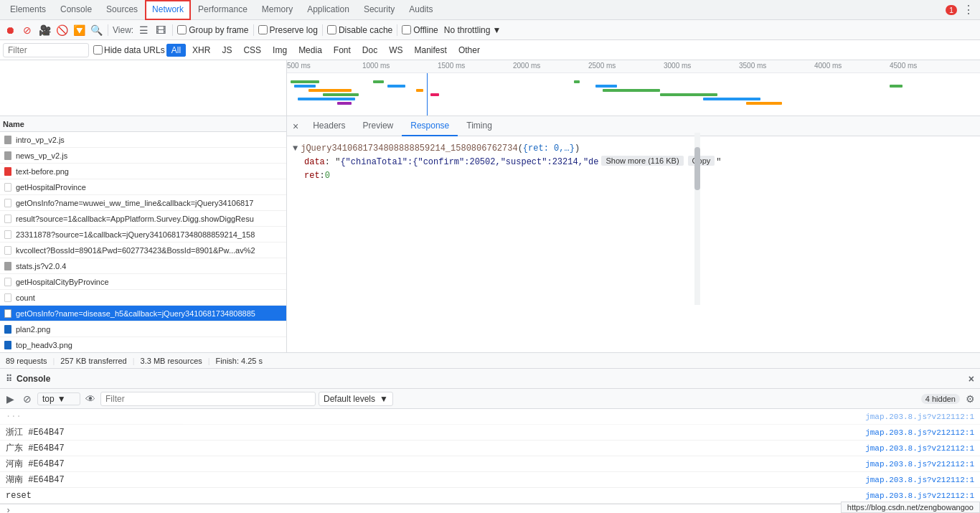 The height and width of the screenshot is (513, 980). I want to click on file-item-11: getOnsInfo?name=disease_h5&callback=jQue…, so click(143, 314).